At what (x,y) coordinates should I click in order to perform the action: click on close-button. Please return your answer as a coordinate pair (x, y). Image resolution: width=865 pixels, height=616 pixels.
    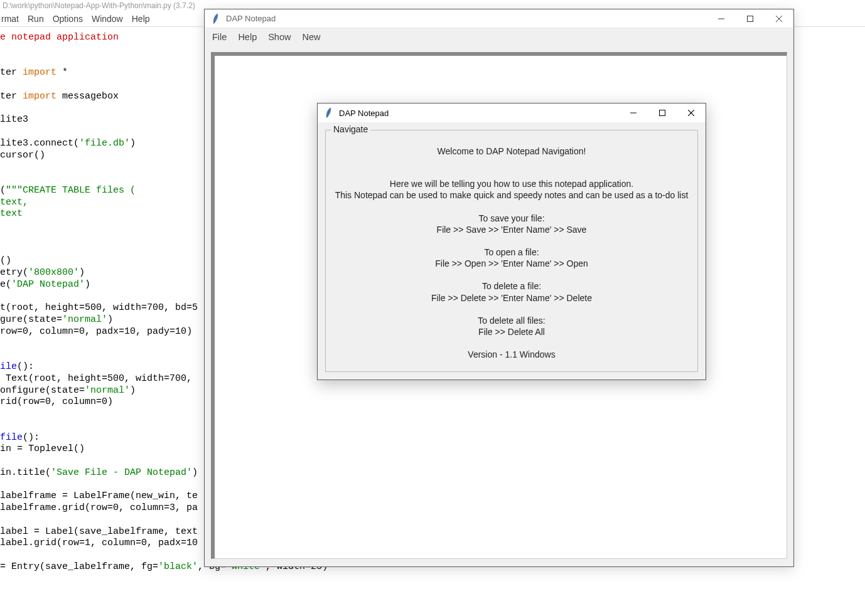
    Looking at the image, I should click on (779, 19).